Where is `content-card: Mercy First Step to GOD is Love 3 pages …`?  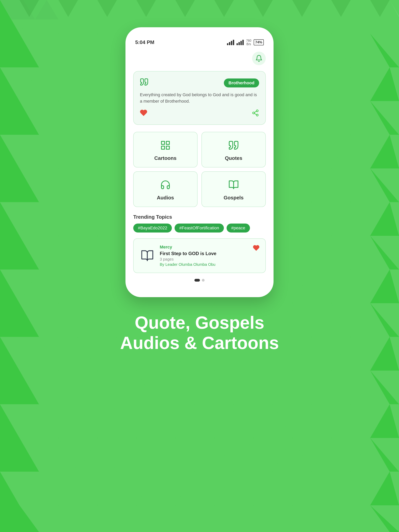 content-card: Mercy First Step to GOD is Love 3 pages … is located at coordinates (200, 256).